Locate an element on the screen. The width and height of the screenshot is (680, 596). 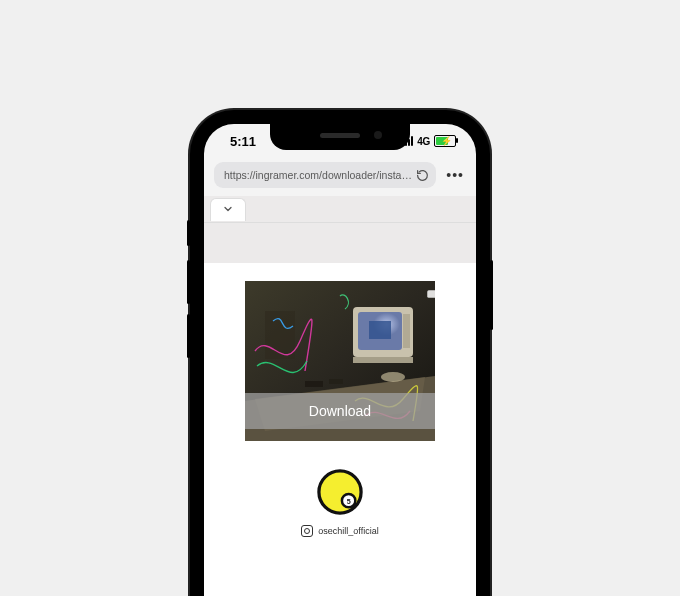
profile-avatar: 5 is located at coordinates (340, 492).